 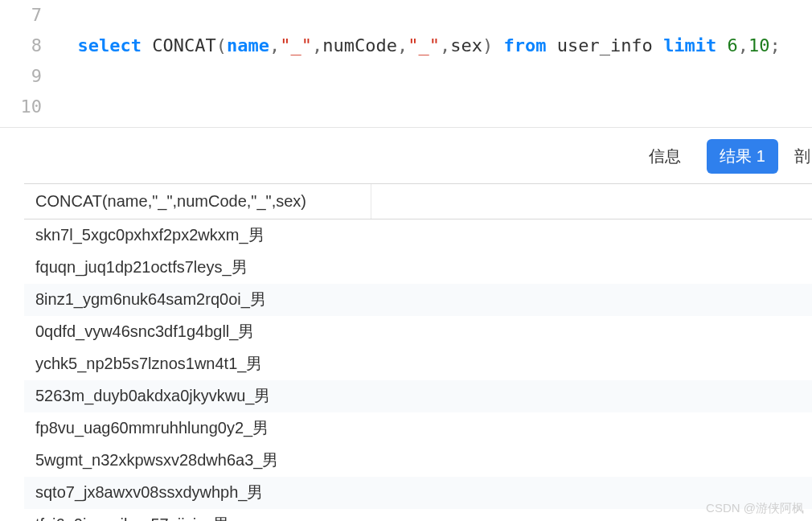 I want to click on table-row: fp8vu_uag60mmruhhlung0y2_男, so click(x=418, y=429).